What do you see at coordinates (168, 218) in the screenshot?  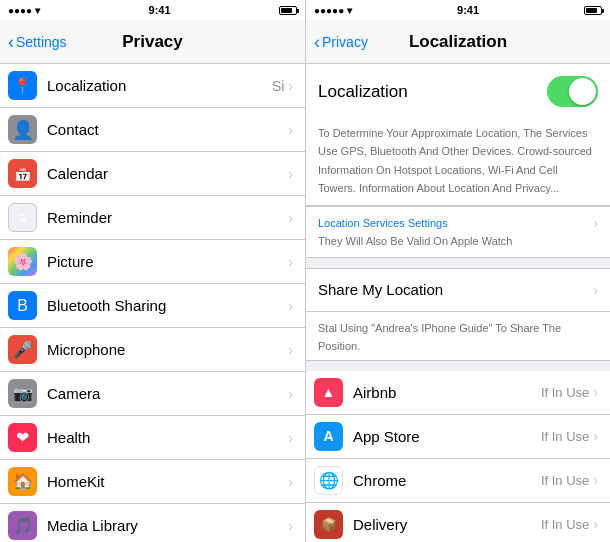 I see `reminder-label: Reminder` at bounding box center [168, 218].